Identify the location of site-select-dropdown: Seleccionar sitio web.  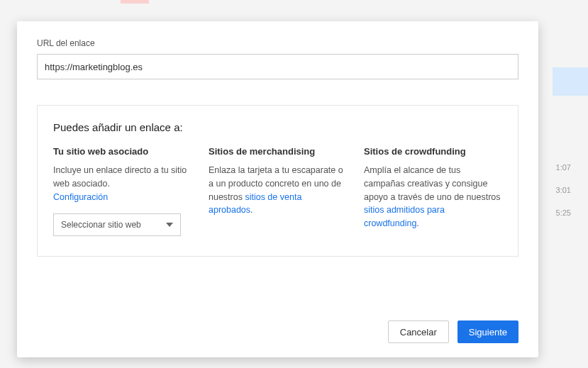
(117, 225).